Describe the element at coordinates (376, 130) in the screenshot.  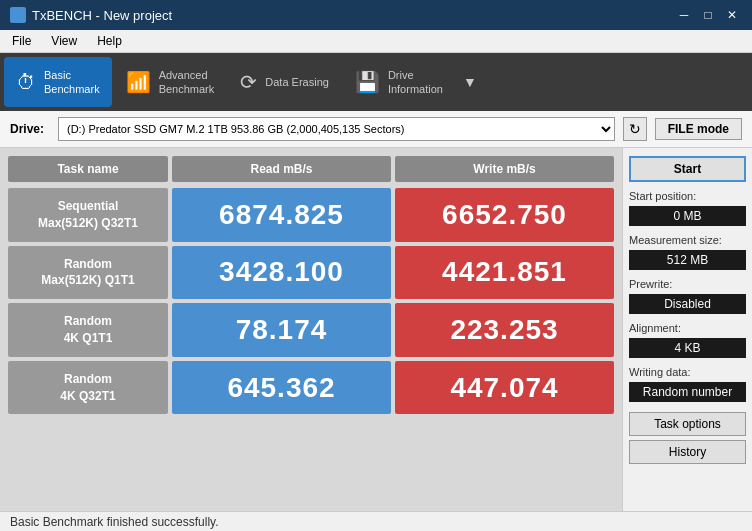
I see `drive-row: Drive: (D:) Predator SSD GM7 M.2 1TB 953…` at that location.